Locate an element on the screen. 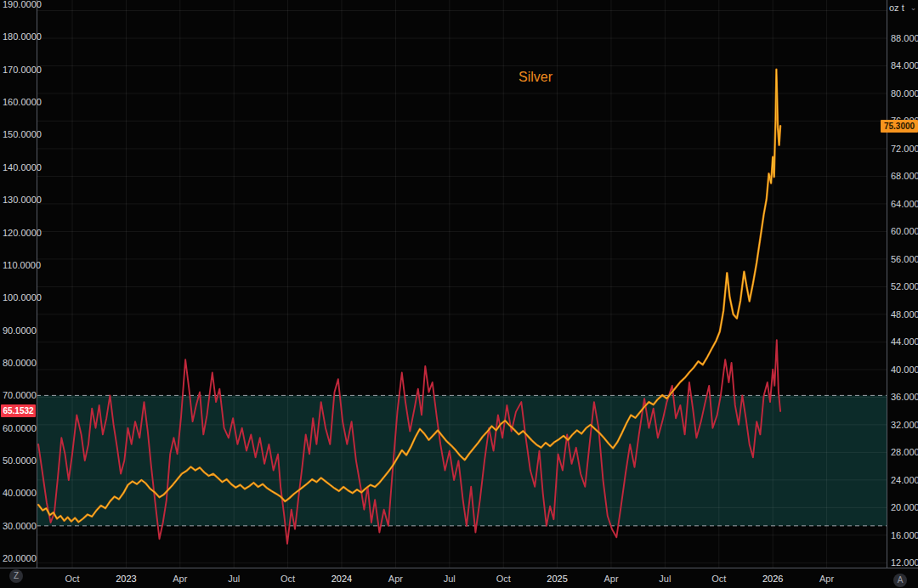 This screenshot has height=588, width=918. right-axis-tick-label: 44.0000 is located at coordinates (904, 342).